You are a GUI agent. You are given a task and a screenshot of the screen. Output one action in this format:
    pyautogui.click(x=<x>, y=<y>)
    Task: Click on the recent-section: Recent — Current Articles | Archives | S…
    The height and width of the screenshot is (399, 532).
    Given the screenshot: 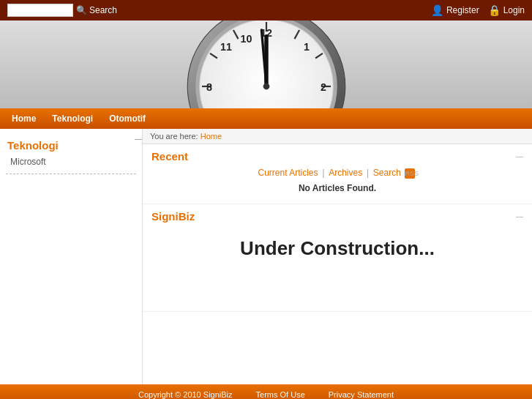 What is the action you would take?
    pyautogui.click(x=337, y=174)
    